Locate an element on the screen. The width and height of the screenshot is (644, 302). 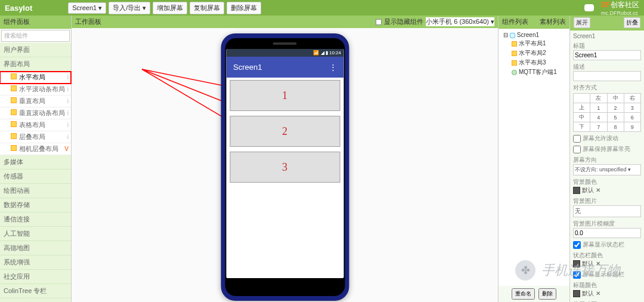
keep-awake-checkbox is located at coordinates (577, 149).